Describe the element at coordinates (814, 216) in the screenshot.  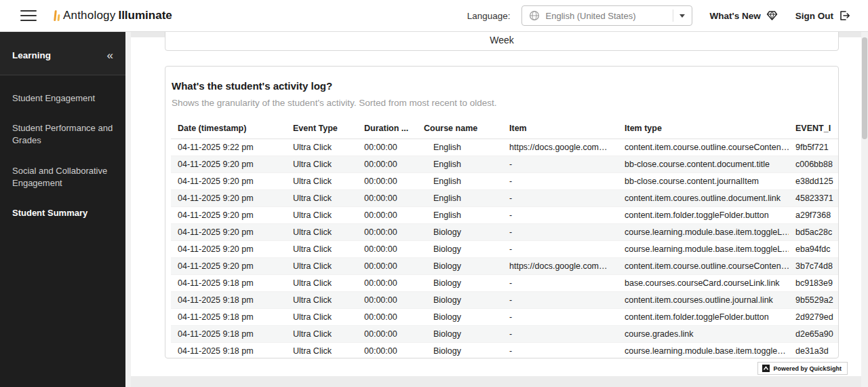
I see `table-cell: a29f7368` at that location.